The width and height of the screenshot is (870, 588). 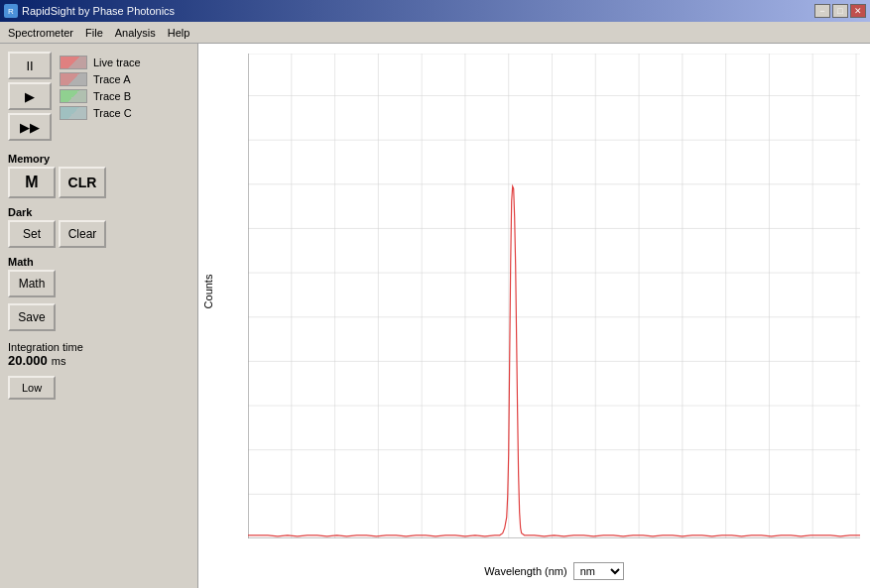 I want to click on x-axis-section: Wavelength (nm) nm cm⁻¹, so click(x=554, y=571).